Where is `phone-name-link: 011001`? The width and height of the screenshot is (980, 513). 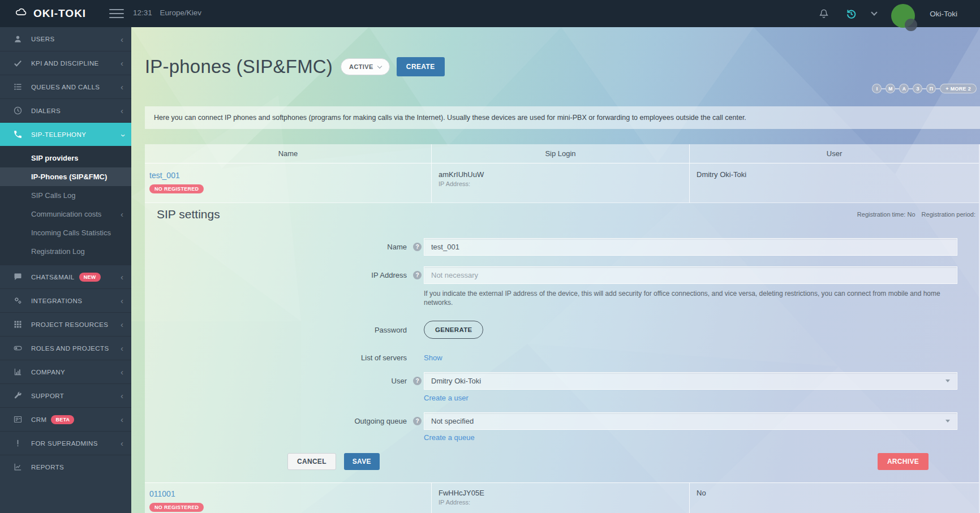
phone-name-link: 011001 is located at coordinates (162, 494).